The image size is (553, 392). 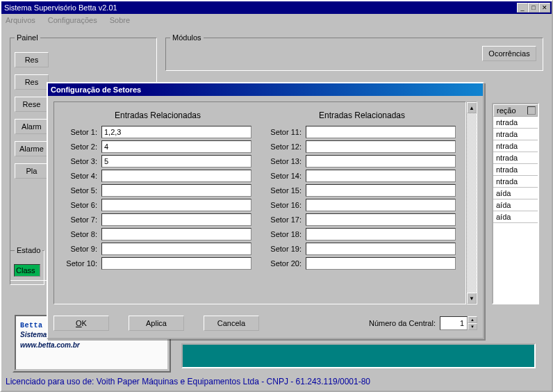 What do you see at coordinates (402, 323) in the screenshot?
I see `num-central-label: Número da Central:` at bounding box center [402, 323].